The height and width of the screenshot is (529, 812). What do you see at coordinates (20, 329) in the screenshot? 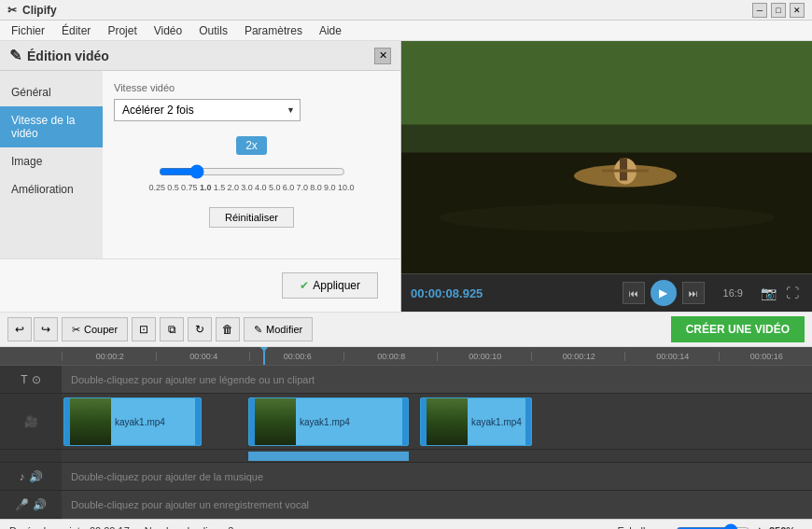
I see `undo-button: ↩` at bounding box center [20, 329].